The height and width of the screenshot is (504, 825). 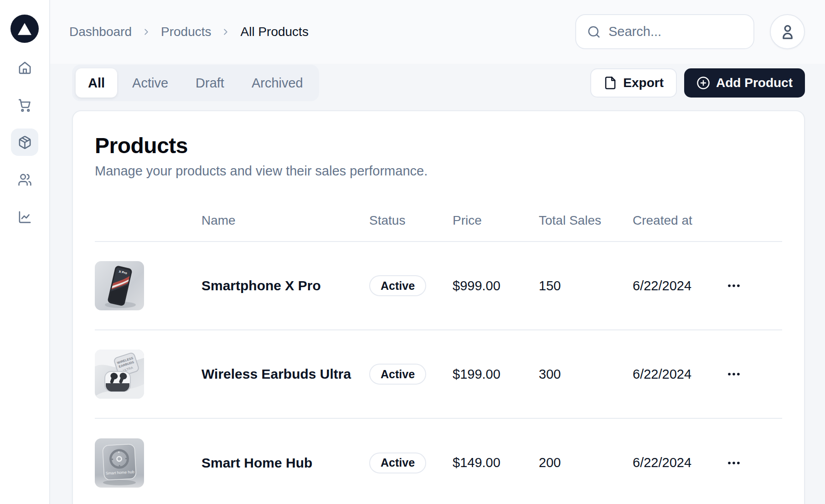 What do you see at coordinates (25, 105) in the screenshot?
I see `shopping-cart-icon` at bounding box center [25, 105].